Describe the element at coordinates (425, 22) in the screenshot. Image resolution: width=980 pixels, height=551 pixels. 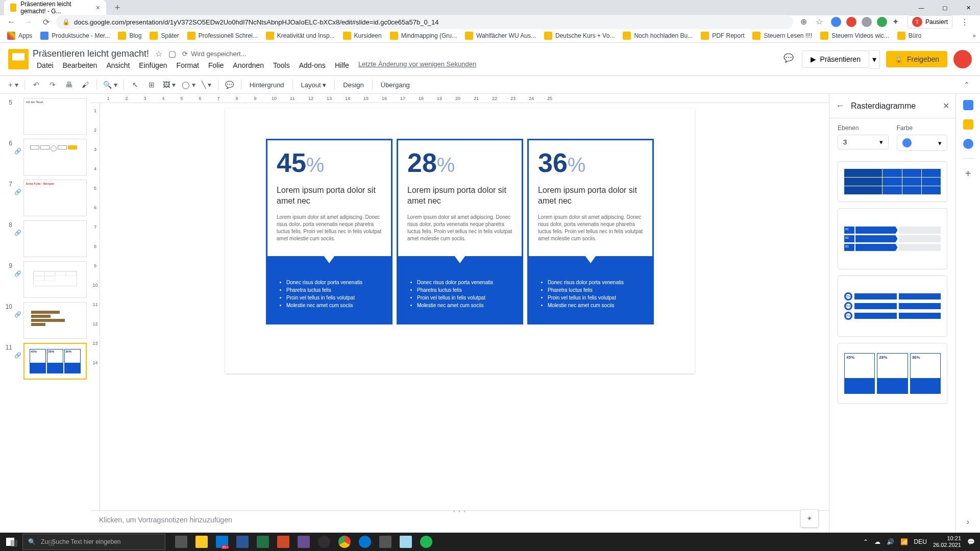
I see `url-bar: 🔒 docs.google.com/presentation/d/1yV372S…` at that location.